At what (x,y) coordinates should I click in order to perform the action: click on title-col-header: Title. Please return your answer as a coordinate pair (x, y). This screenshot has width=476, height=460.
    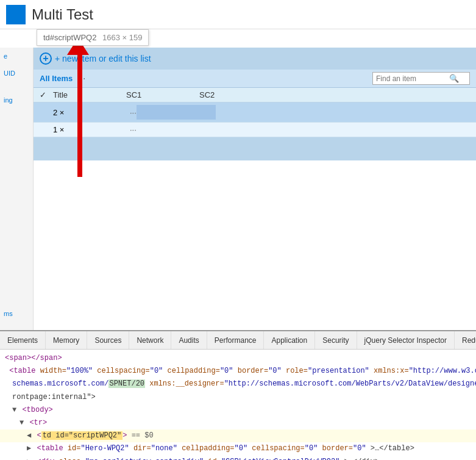
    Looking at the image, I should click on (90, 95).